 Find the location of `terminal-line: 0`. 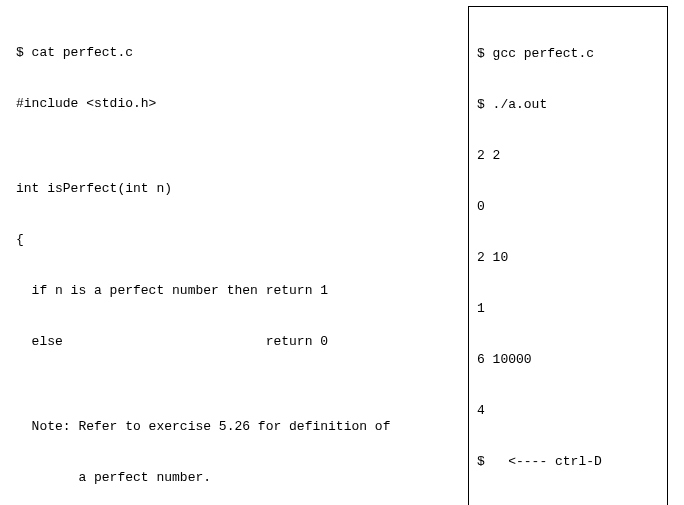

terminal-line: 0 is located at coordinates (568, 206).